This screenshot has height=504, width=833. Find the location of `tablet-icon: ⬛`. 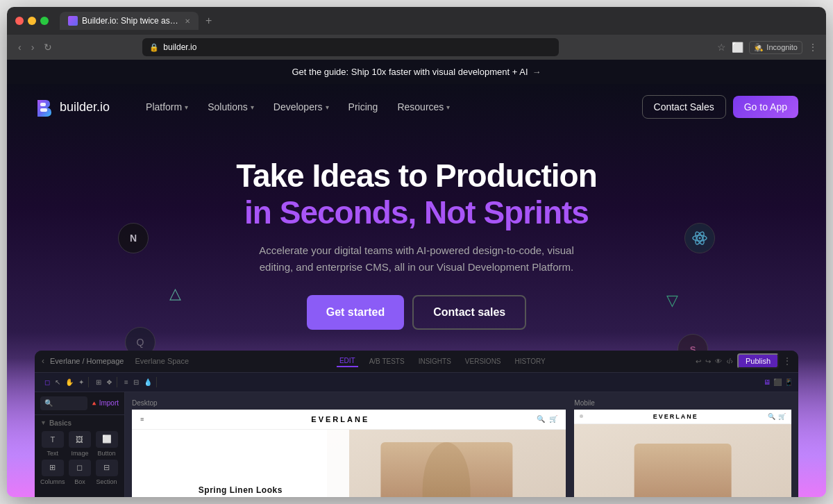

tablet-icon: ⬛ is located at coordinates (777, 382).